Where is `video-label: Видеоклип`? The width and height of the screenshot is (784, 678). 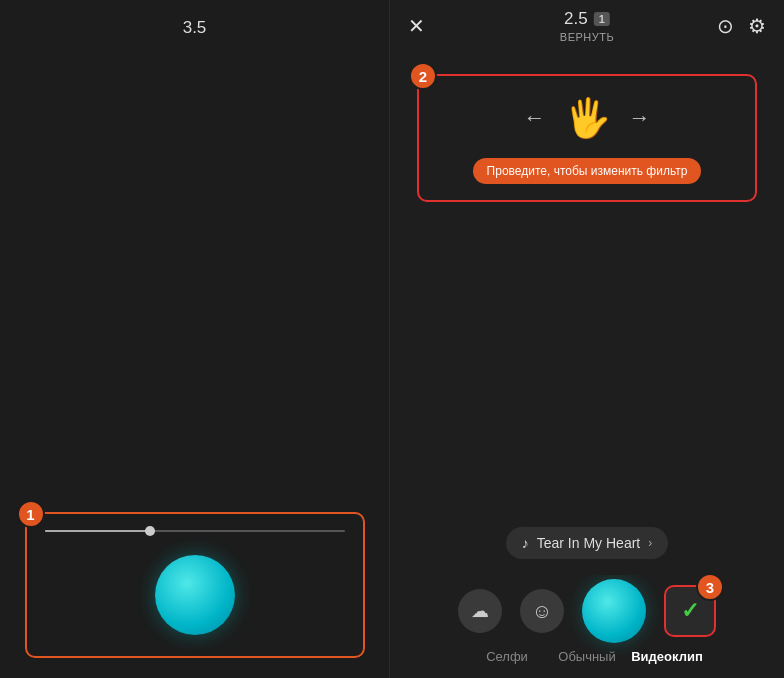
video-label: Видеоклип is located at coordinates (667, 656).